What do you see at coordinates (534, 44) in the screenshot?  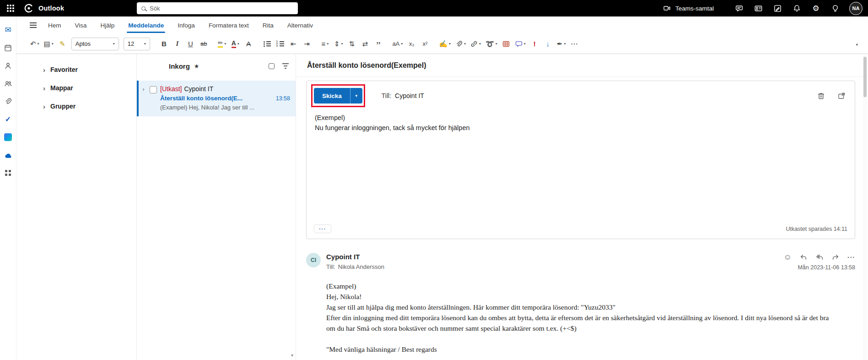 I see `high-importance-button: !` at bounding box center [534, 44].